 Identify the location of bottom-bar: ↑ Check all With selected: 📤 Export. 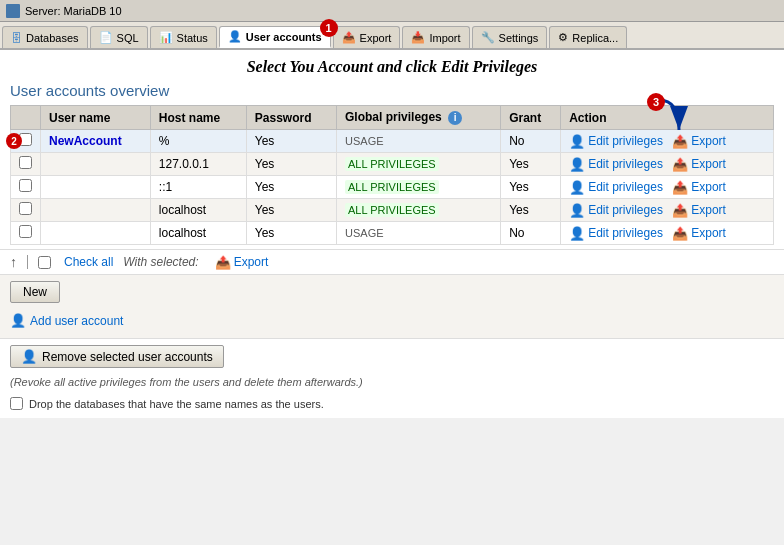
(392, 262).